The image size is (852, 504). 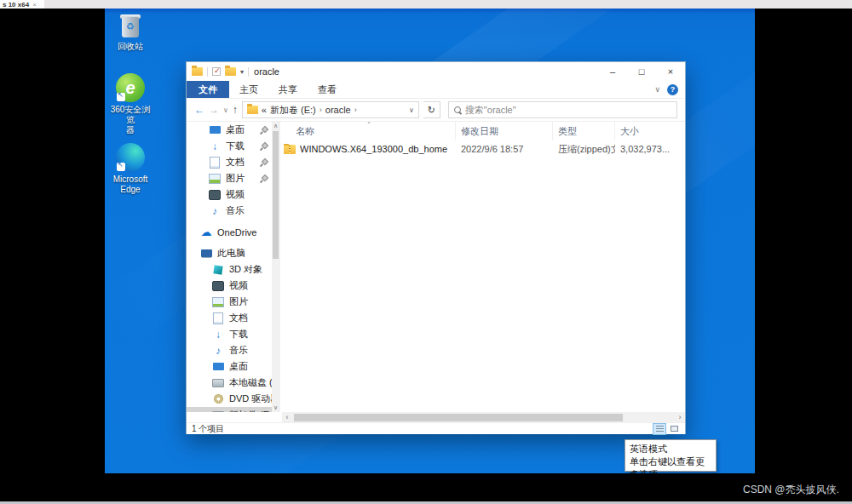 I want to click on sidebar-item-label: 视频, so click(x=239, y=286).